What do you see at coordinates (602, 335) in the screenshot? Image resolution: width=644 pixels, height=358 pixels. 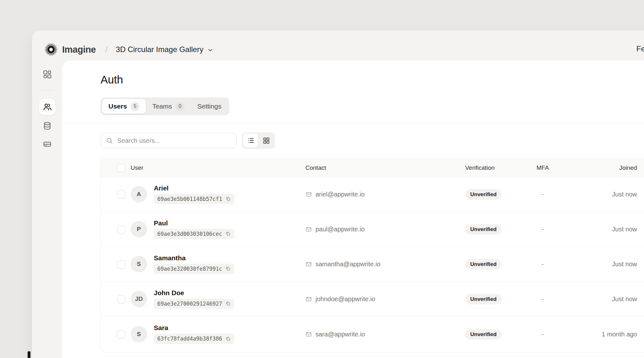 I see `joined-value: 1 month ago` at bounding box center [602, 335].